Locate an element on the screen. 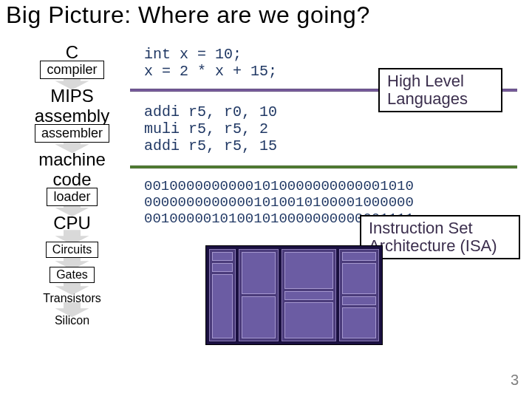 The height and width of the screenshot is (399, 532). stage-mips-assembly: MIPS assembly is located at coordinates (72, 106).